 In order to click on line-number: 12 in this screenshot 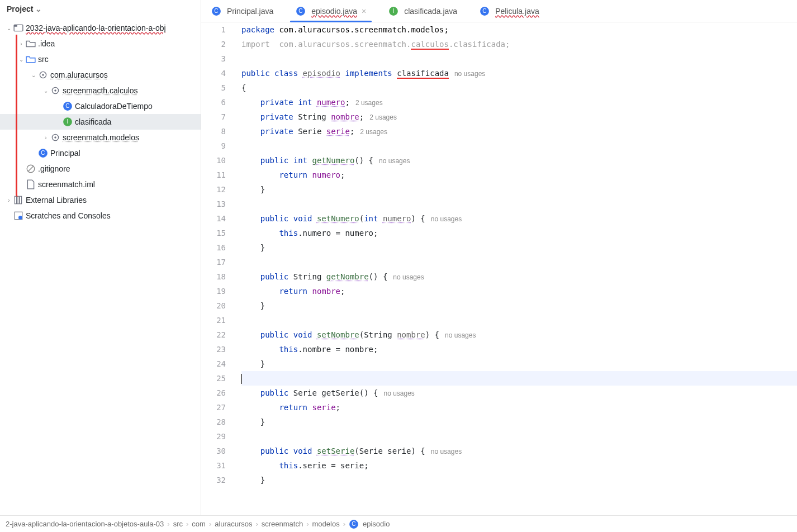, I will do `click(214, 189)`.